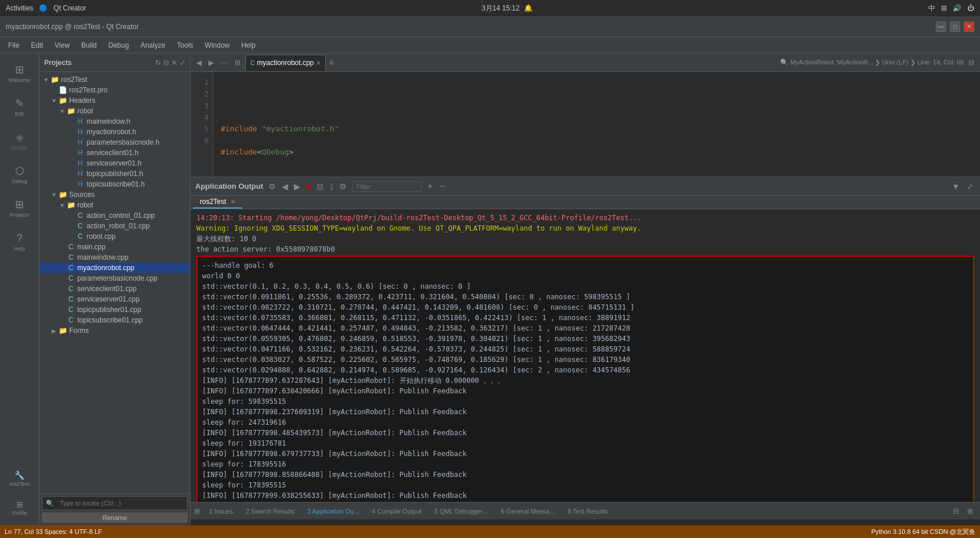  I want to click on close-button: ✕, so click(969, 27).